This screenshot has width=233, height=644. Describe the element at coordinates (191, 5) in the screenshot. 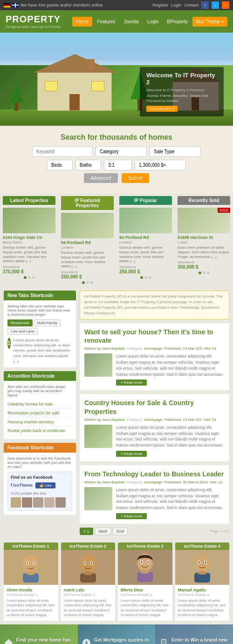

I see `top-bar-right: Register Login Contact f t r` at that location.